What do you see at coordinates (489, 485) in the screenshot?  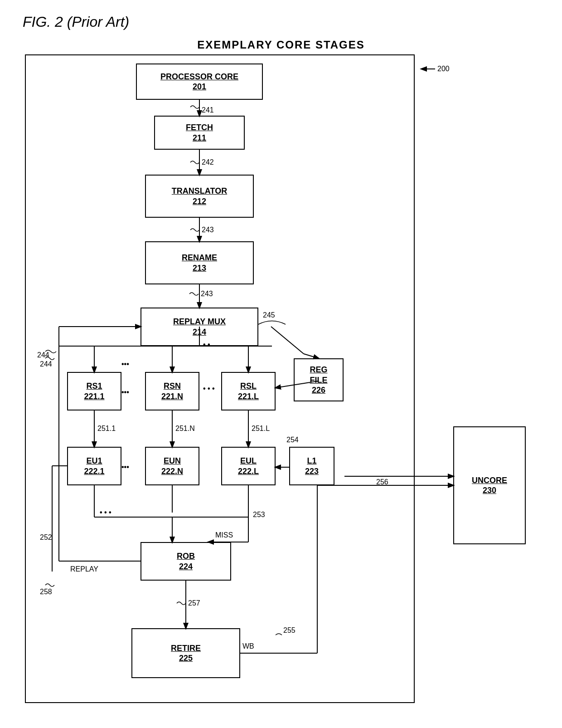 I see `uncore-box: UNCORE 230` at bounding box center [489, 485].